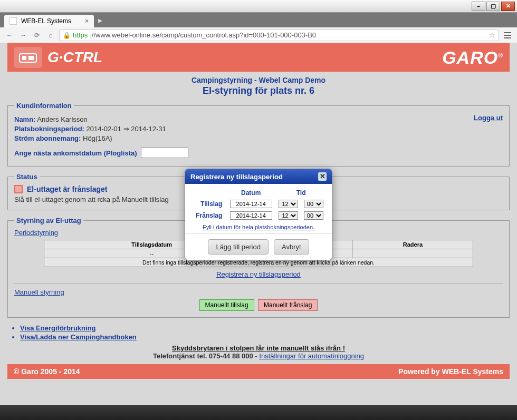 The image size is (517, 420). Describe the element at coordinates (258, 284) in the screenshot. I see `divider` at that location.